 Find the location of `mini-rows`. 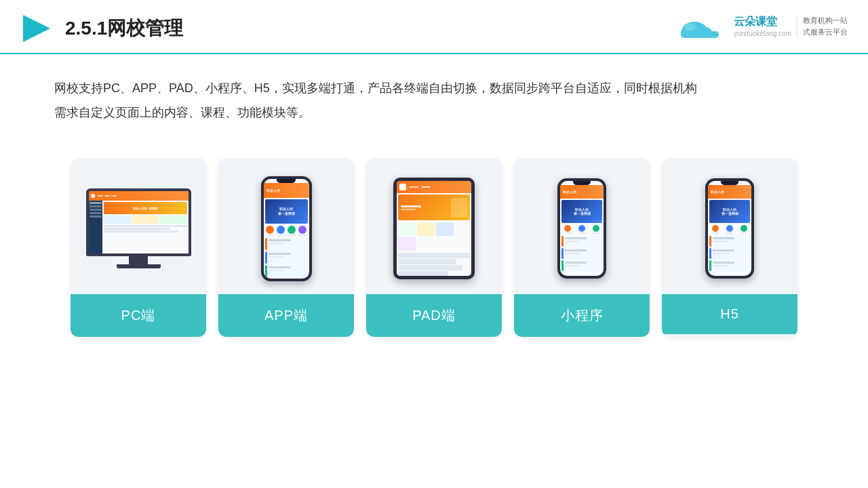

mini-rows is located at coordinates (582, 253).